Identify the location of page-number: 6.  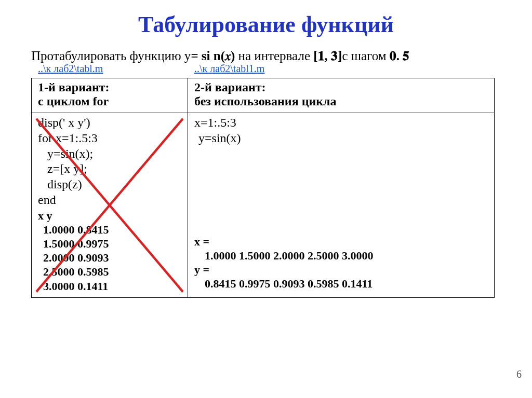
(519, 375).